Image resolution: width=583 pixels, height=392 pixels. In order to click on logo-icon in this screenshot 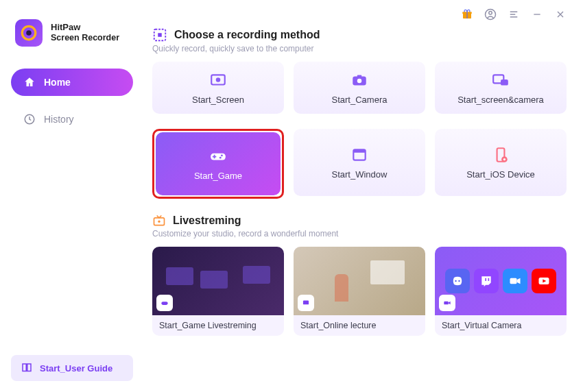, I will do `click(29, 33)`.